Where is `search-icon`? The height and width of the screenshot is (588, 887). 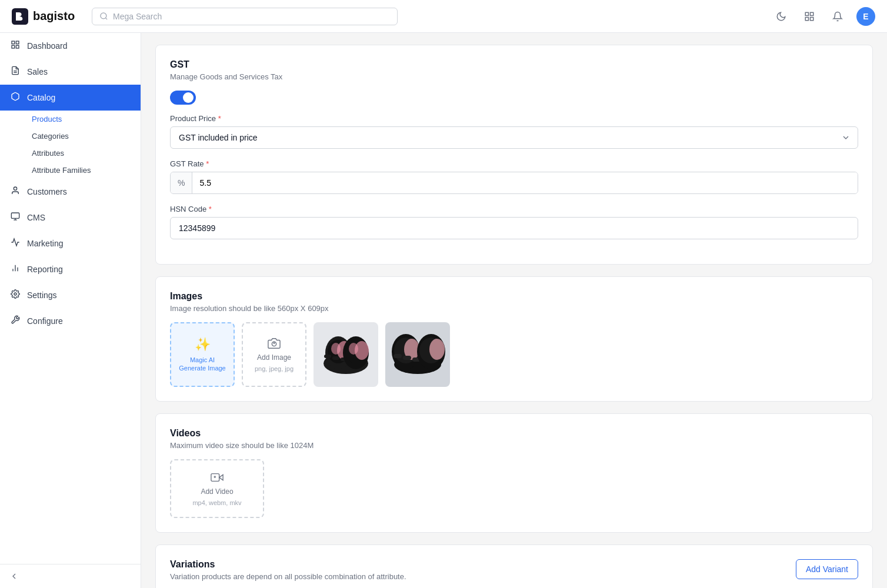 search-icon is located at coordinates (104, 16).